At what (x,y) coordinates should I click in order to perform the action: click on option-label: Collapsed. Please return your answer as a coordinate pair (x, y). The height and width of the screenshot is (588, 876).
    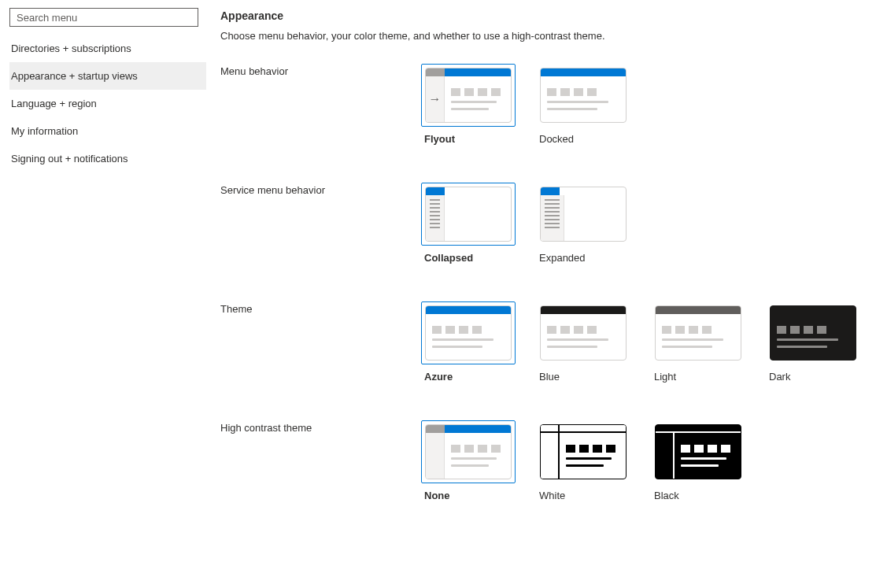
    Looking at the image, I should click on (468, 258).